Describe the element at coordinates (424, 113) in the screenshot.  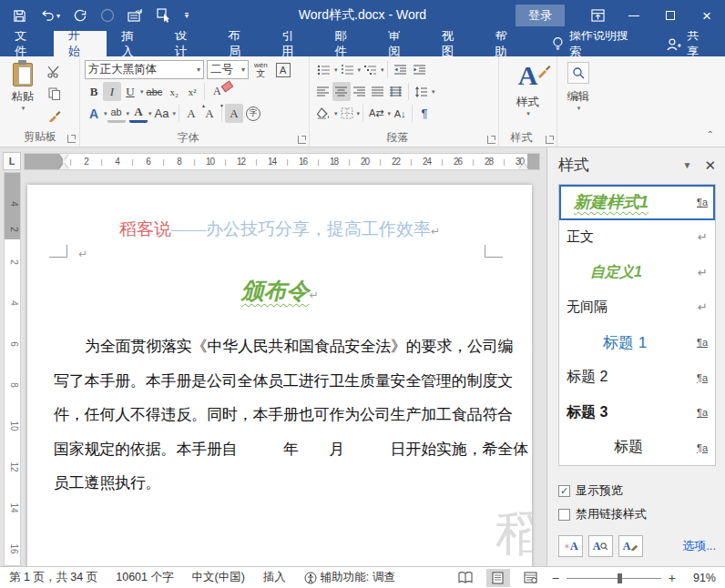
I see `show-hide-marks-button: ¶` at that location.